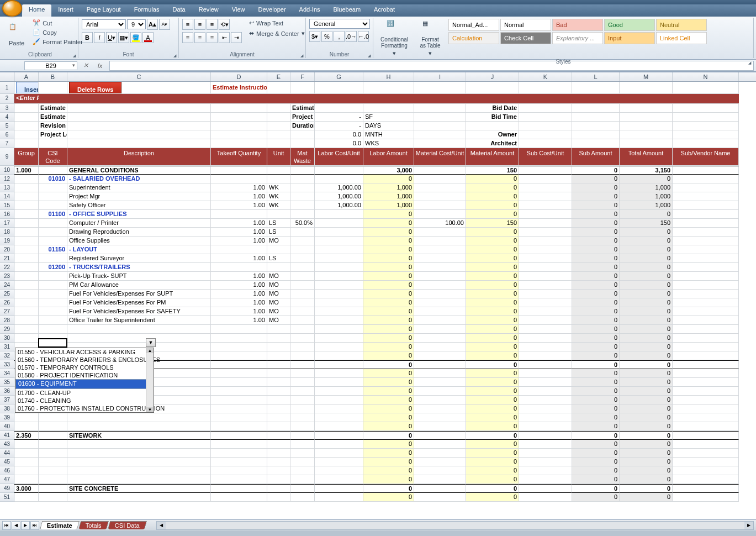 This screenshot has height=536, width=756. What do you see at coordinates (706, 77) in the screenshot?
I see `col-head-N: N` at bounding box center [706, 77].